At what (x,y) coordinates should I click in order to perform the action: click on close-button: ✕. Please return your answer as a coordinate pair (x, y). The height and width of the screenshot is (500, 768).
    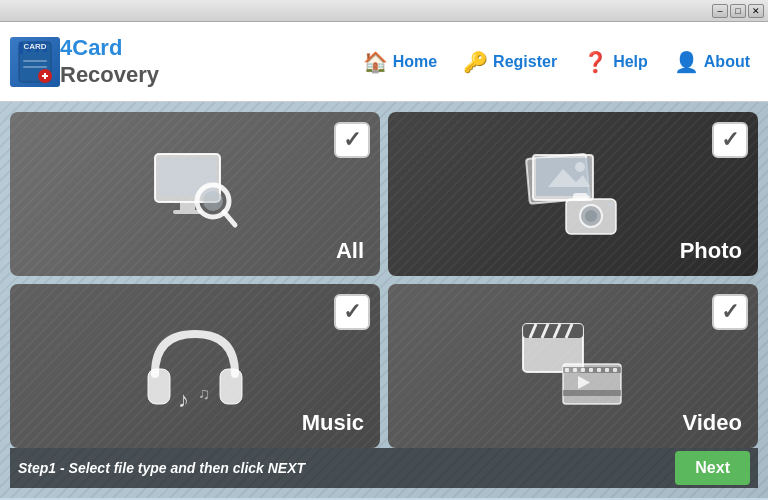
    Looking at the image, I should click on (756, 11).